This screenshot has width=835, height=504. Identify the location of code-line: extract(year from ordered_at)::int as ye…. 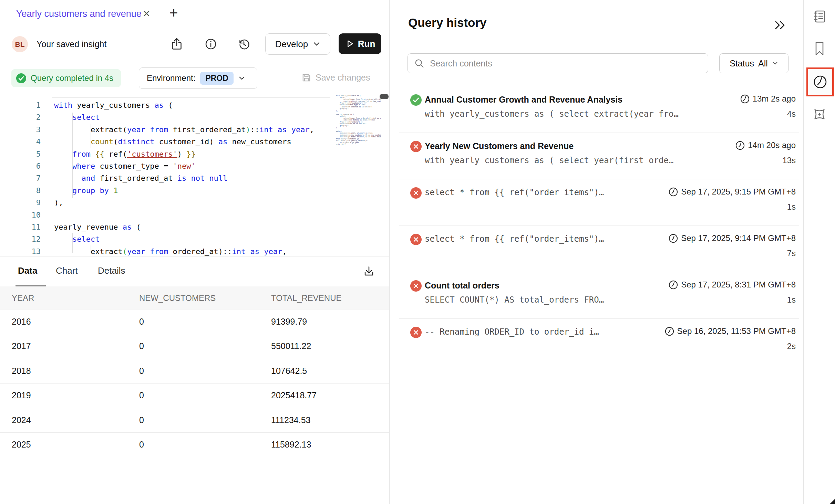
(192, 251).